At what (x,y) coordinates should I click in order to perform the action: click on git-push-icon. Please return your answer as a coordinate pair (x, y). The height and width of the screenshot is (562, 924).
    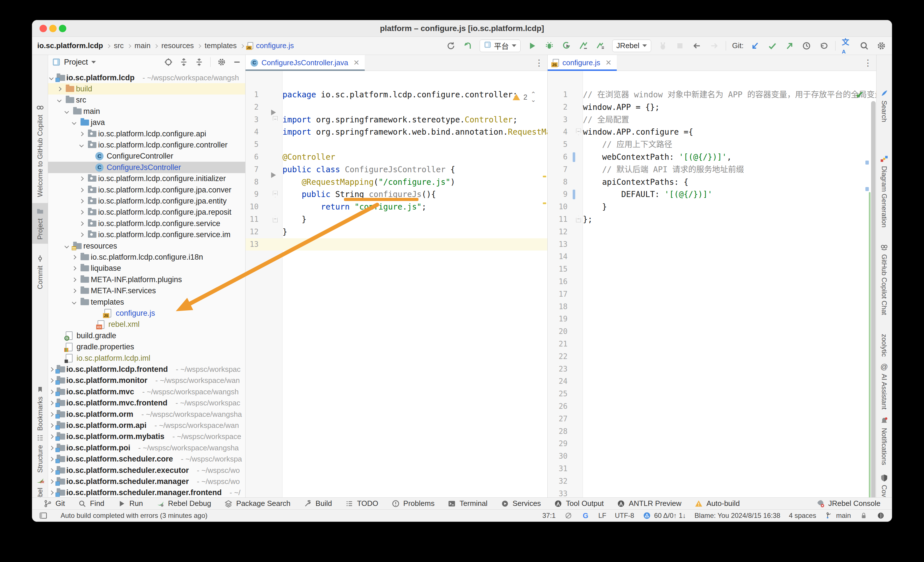
    Looking at the image, I should click on (790, 46).